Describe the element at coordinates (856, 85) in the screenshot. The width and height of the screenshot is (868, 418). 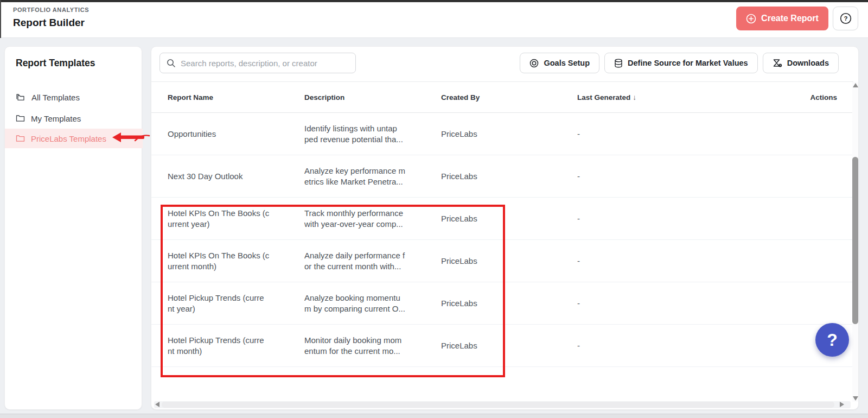
I see `scroll-up-arrow-icon` at that location.